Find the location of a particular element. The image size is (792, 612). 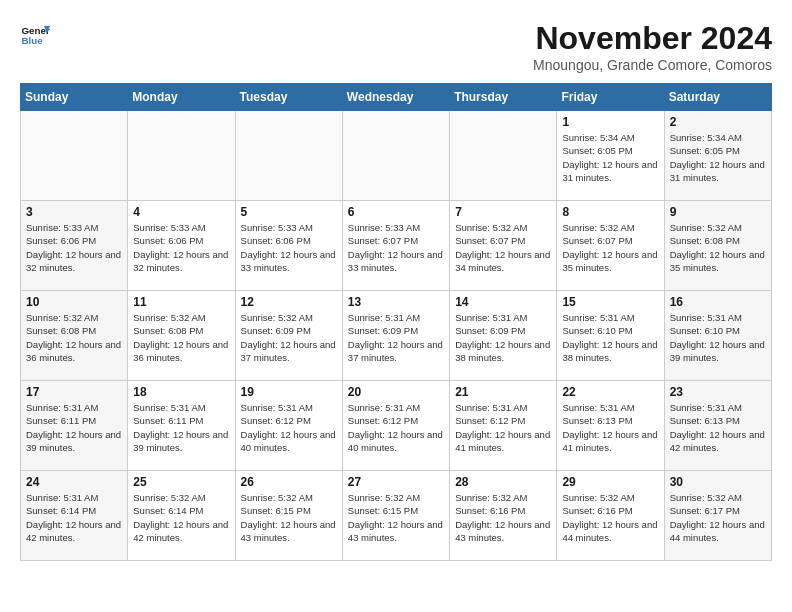

calendar-cell: 21Sunrise: 5:31 AM Sunset: 6:12 PM Dayli… is located at coordinates (504, 426).